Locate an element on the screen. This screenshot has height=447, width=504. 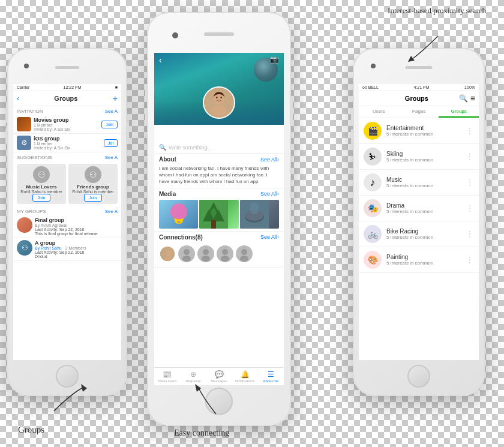
center-home-btn is located at coordinates (219, 401).